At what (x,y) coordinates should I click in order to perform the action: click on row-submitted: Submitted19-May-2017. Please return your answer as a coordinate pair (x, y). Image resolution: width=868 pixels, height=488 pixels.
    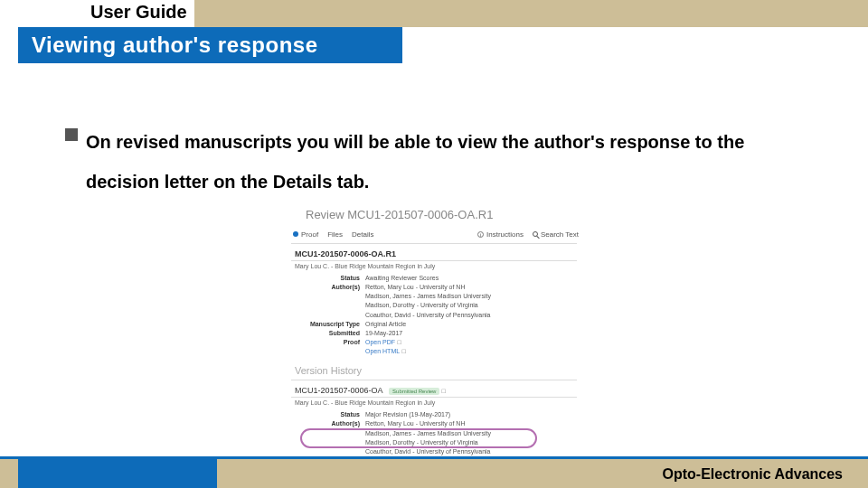
    Looking at the image, I should click on (441, 333).